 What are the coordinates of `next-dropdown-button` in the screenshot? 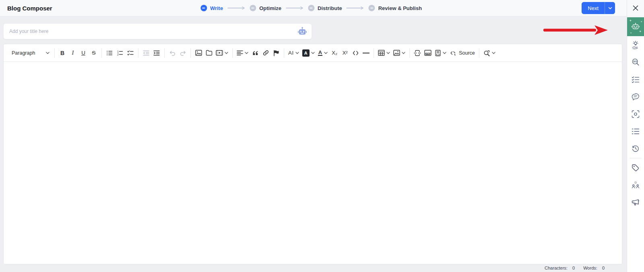 It's located at (610, 8).